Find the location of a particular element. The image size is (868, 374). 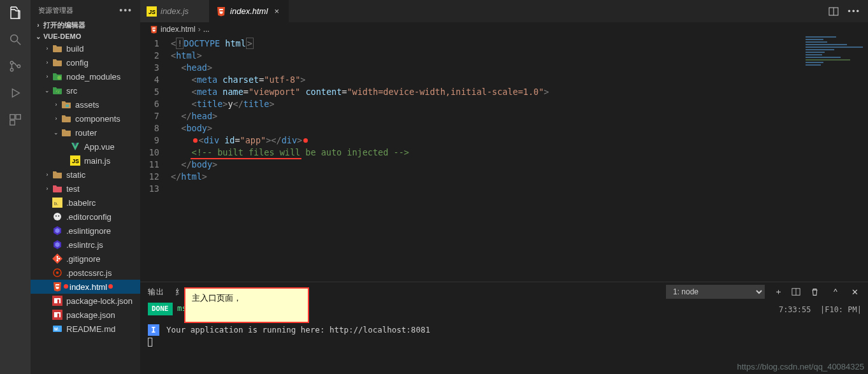

new-terminal-icon: ＋ is located at coordinates (778, 292).